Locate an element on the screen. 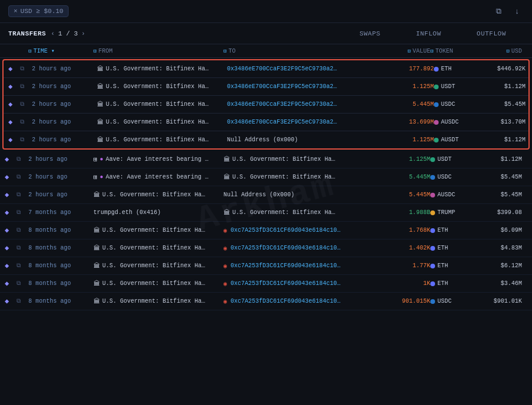  inflow-tab: INFLOW is located at coordinates (429, 34).